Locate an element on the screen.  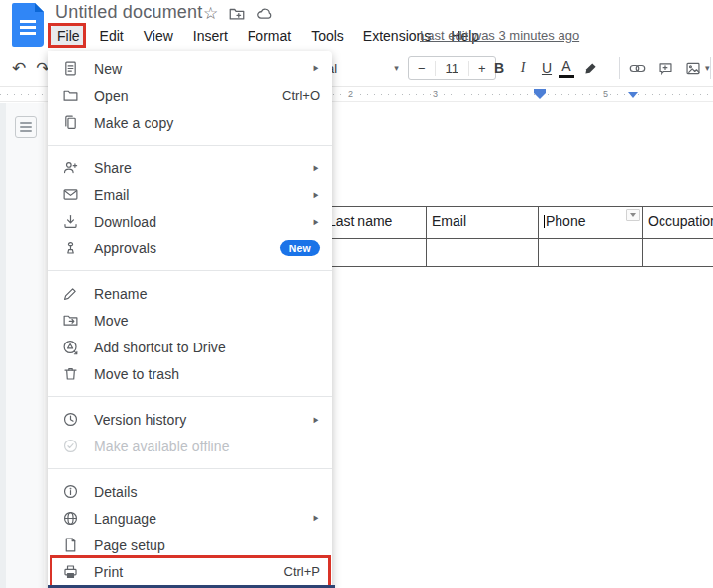
table-header-label: Occupation is located at coordinates (680, 221).